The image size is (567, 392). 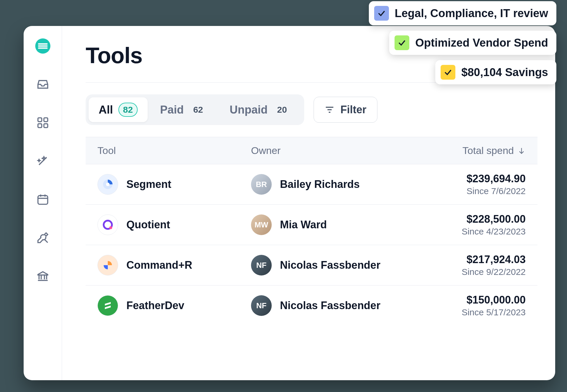 What do you see at coordinates (43, 238) in the screenshot?
I see `tools-icon` at bounding box center [43, 238].